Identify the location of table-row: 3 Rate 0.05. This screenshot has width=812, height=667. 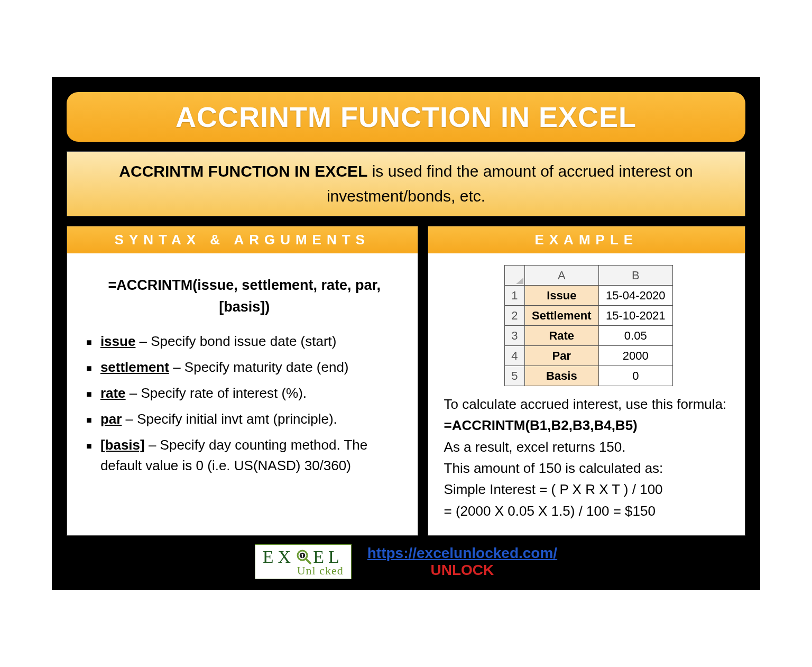
(588, 336).